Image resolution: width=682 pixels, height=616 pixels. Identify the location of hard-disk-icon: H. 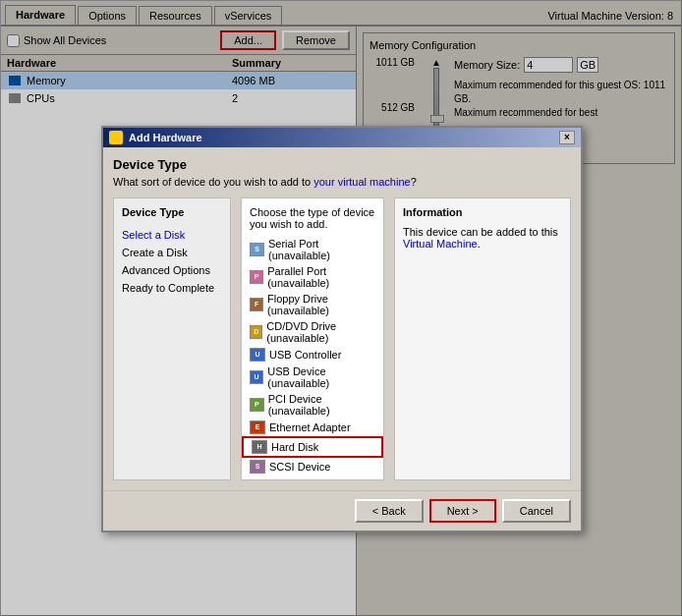
(259, 447).